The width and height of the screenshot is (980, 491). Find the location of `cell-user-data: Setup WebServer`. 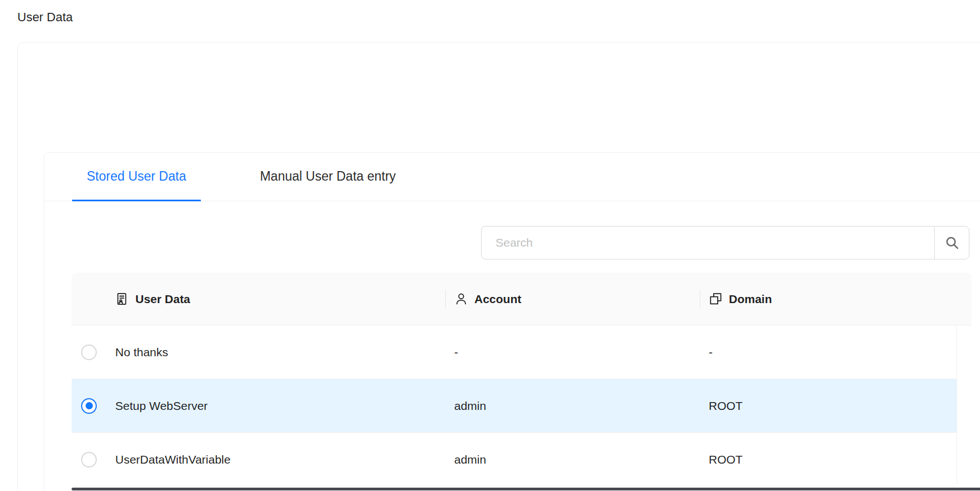

cell-user-data: Setup WebServer is located at coordinates (276, 406).